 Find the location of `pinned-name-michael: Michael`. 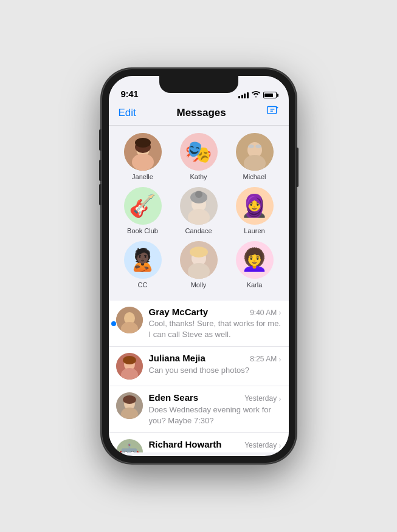

pinned-name-michael: Michael is located at coordinates (255, 177).